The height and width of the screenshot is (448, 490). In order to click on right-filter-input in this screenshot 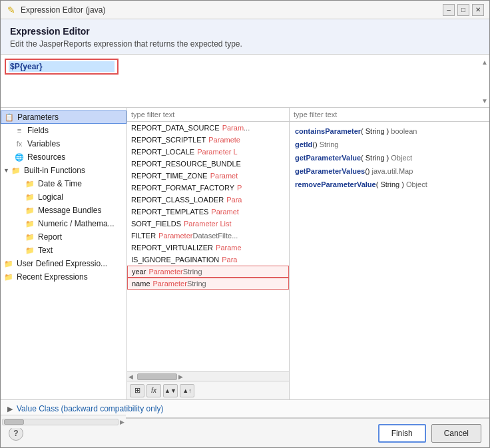, I will do `click(389, 114)`.